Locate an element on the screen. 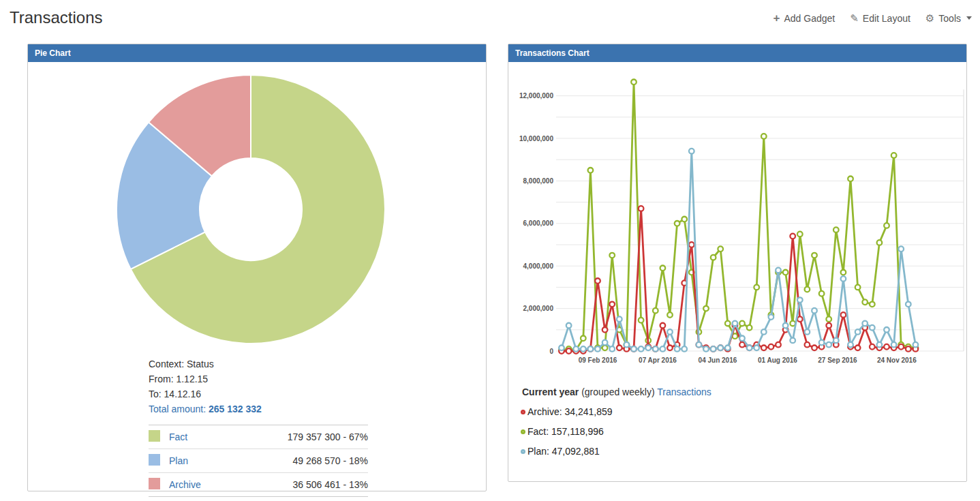 The image size is (980, 501). pie-chart-gadget-header: Pie Chart is located at coordinates (257, 53).